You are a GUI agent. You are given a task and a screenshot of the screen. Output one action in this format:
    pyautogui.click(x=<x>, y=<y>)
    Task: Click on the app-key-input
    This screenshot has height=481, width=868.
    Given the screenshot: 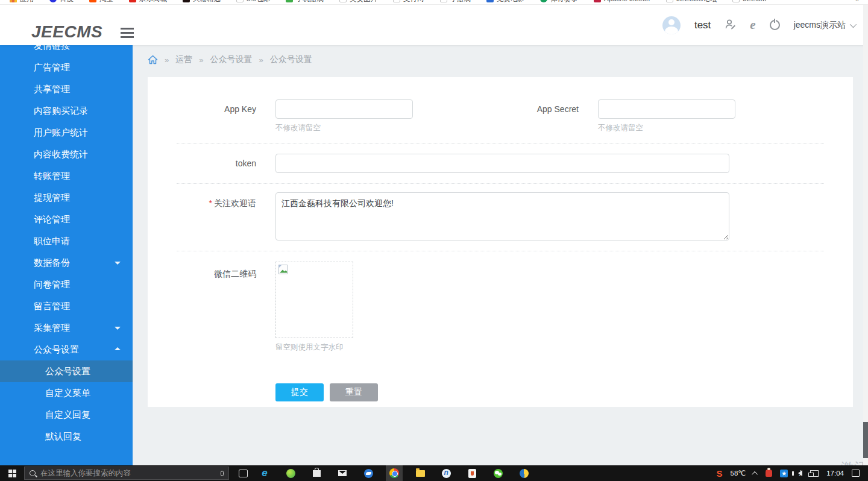 What is the action you would take?
    pyautogui.click(x=344, y=109)
    